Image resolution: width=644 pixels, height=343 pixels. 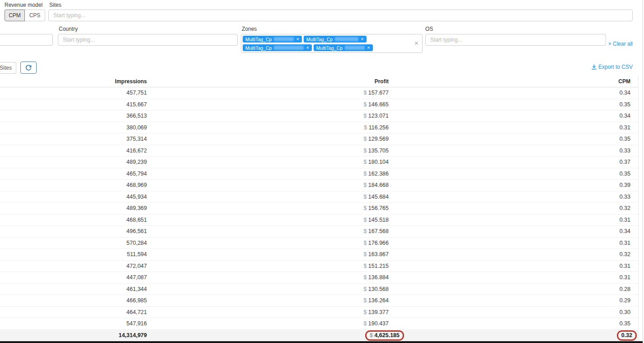 I want to click on cell-cpm: 0.32, so click(x=510, y=208).